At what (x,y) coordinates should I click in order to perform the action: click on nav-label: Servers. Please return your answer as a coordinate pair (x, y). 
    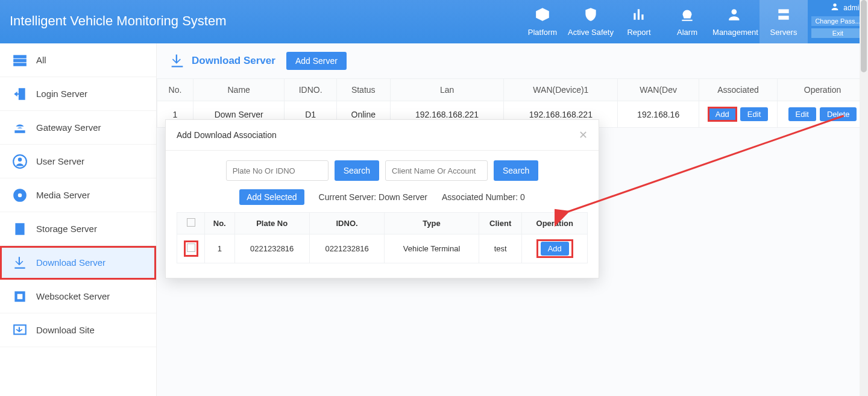
    Looking at the image, I should click on (784, 33).